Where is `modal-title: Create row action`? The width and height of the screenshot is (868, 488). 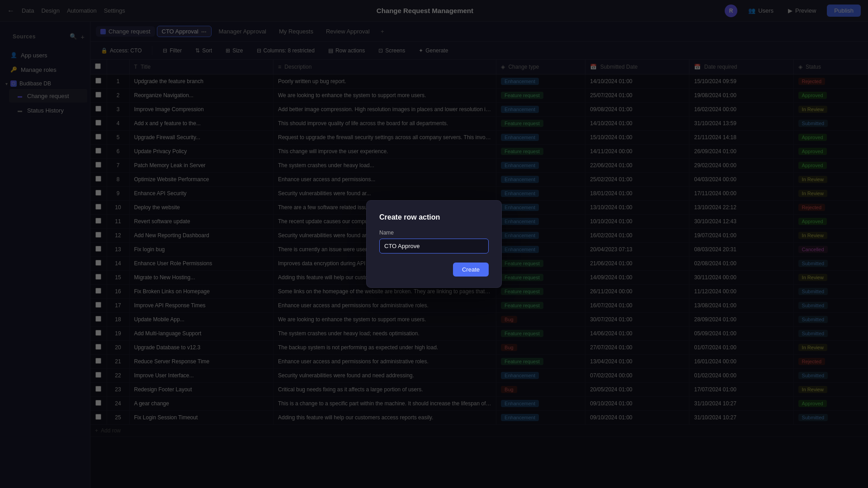 modal-title: Create row action is located at coordinates (434, 217).